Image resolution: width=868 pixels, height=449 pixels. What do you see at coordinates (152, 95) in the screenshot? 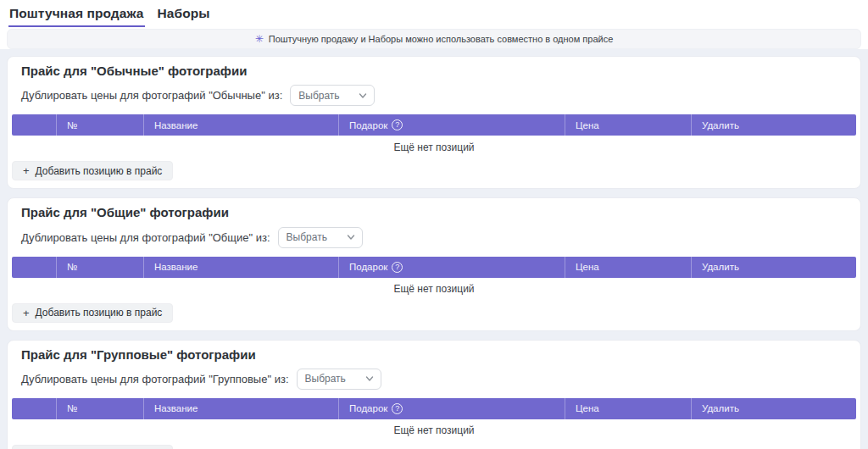
I see `duplicate-prices-label: Дублировать цены для фотографий "Обычные…` at bounding box center [152, 95].